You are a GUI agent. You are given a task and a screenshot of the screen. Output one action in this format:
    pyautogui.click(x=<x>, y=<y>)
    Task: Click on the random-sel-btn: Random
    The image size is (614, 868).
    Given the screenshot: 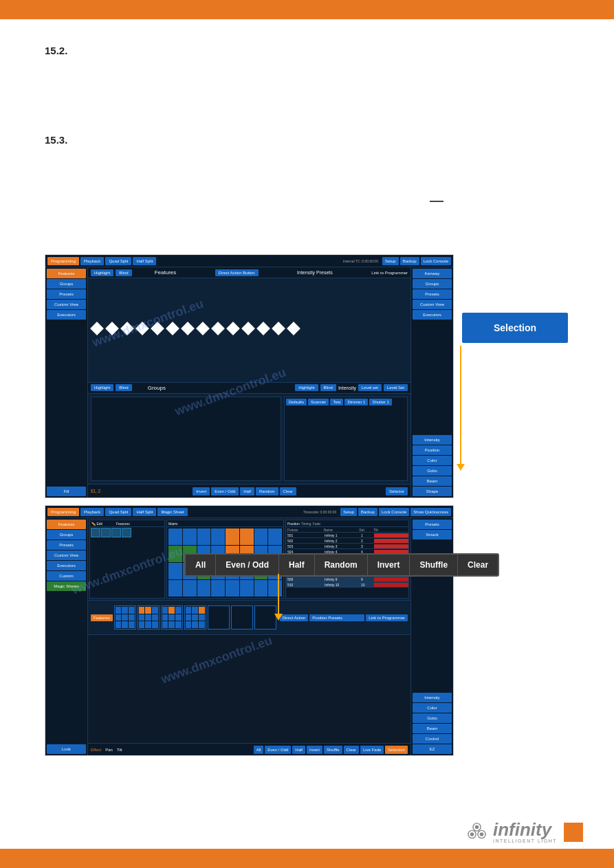 What is the action you would take?
    pyautogui.click(x=341, y=565)
    